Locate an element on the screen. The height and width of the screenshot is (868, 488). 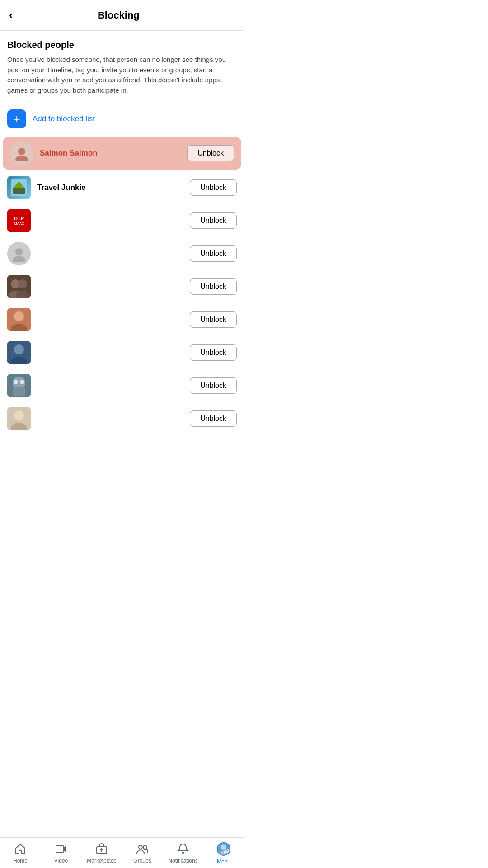
blocked-item: HTP MAAZ Unblock is located at coordinates (122, 221).